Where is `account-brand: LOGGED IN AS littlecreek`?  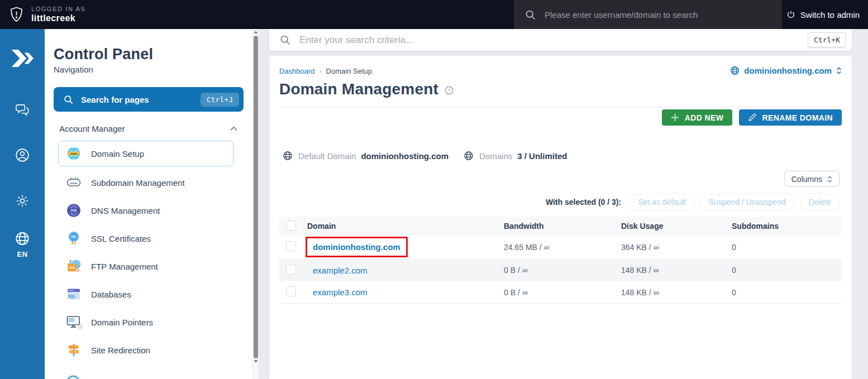
account-brand: LOGGED IN AS littlecreek is located at coordinates (47, 15).